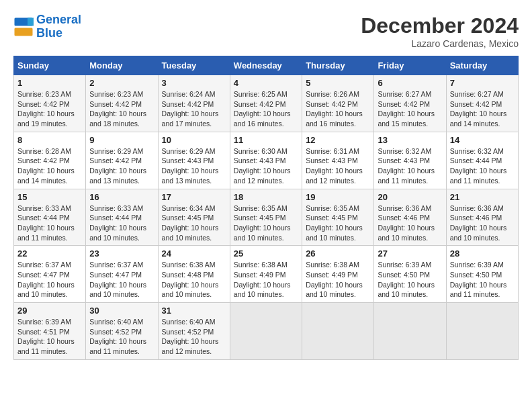  What do you see at coordinates (410, 167) in the screenshot?
I see `day-info: Sunrise: 6:32 AMSunset: 4:43 PMDaylight:…` at bounding box center [410, 167].